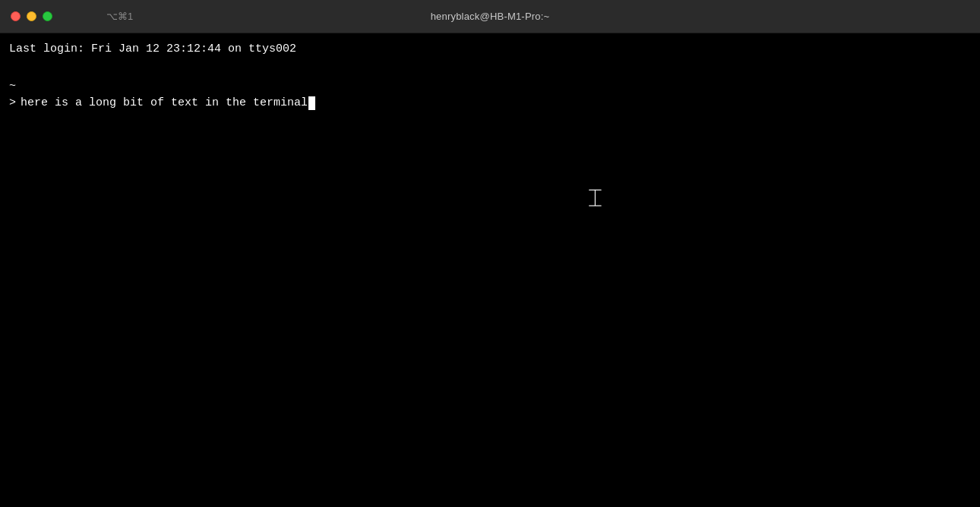  What do you see at coordinates (120, 17) in the screenshot?
I see `shortcut-label: ⌥⌘1` at bounding box center [120, 17].